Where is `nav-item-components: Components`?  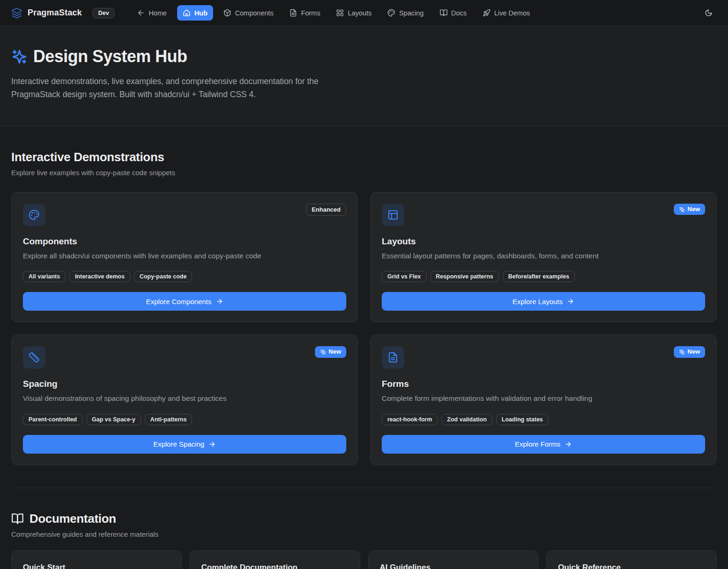 nav-item-components: Components is located at coordinates (249, 13).